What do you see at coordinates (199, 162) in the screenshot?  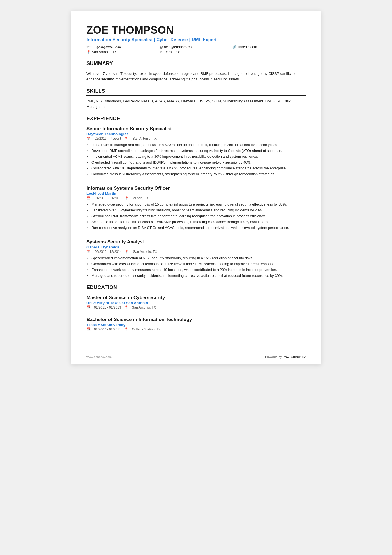 I see `exp-bullet-0-3: Overhauled firewall configurations and I…` at bounding box center [199, 162].